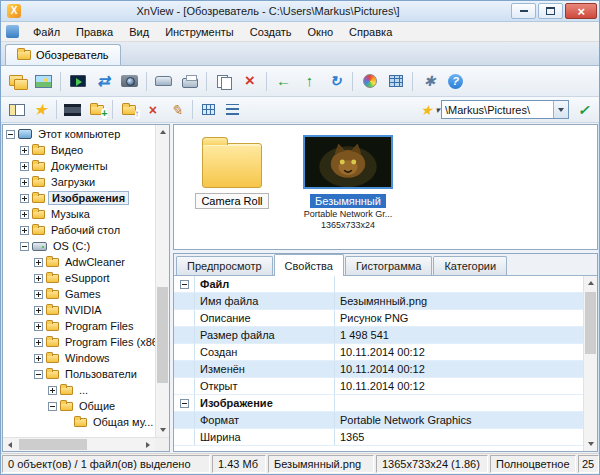  I want to click on thumbnail-view-button, so click(208, 110).